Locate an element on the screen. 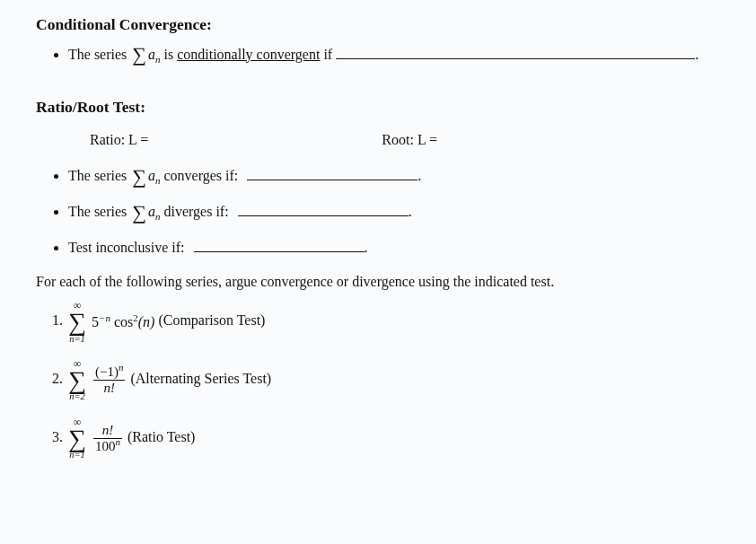  paren-n: (n) is located at coordinates (147, 321).